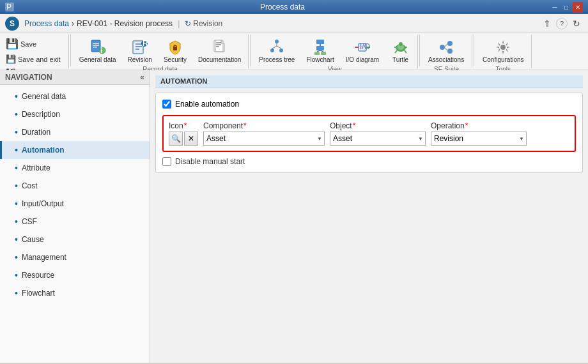 The image size is (588, 364). What do you see at coordinates (75, 150) in the screenshot?
I see `sidebar-item-automation: • Automation` at bounding box center [75, 150].